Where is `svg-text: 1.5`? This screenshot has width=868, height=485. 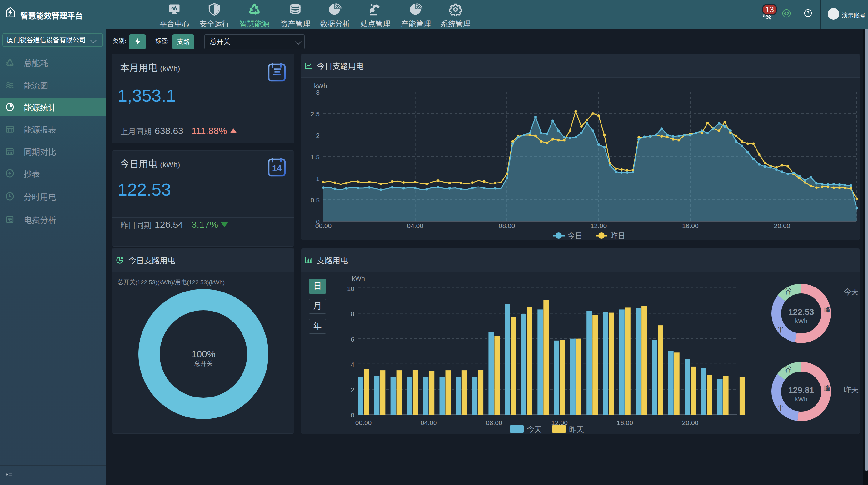 svg-text: 1.5 is located at coordinates (315, 157).